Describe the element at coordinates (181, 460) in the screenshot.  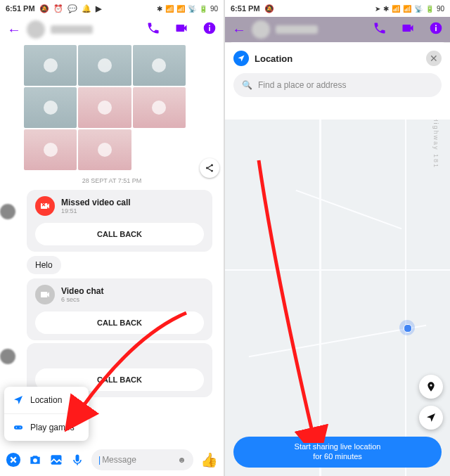
I see `emoji-button: ☻` at that location.